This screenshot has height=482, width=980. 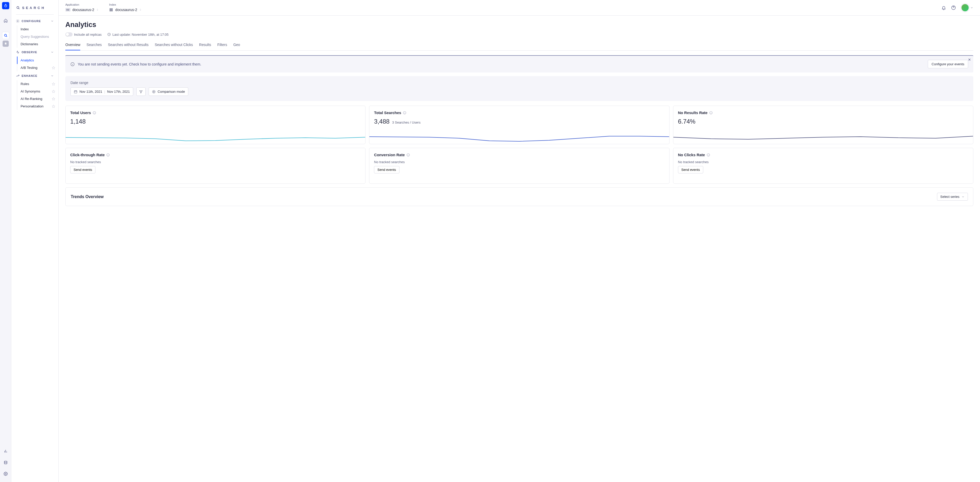 I want to click on card-no-results-rate: No Results Rate 6.74%, so click(x=823, y=125).